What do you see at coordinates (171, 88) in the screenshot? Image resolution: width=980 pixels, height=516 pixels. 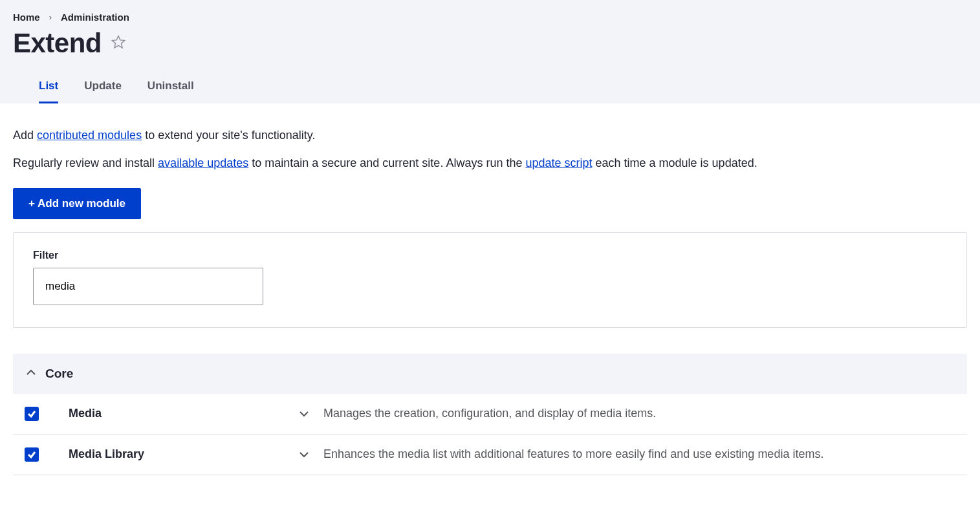 I see `tab-uninstall: Uninstall` at bounding box center [171, 88].